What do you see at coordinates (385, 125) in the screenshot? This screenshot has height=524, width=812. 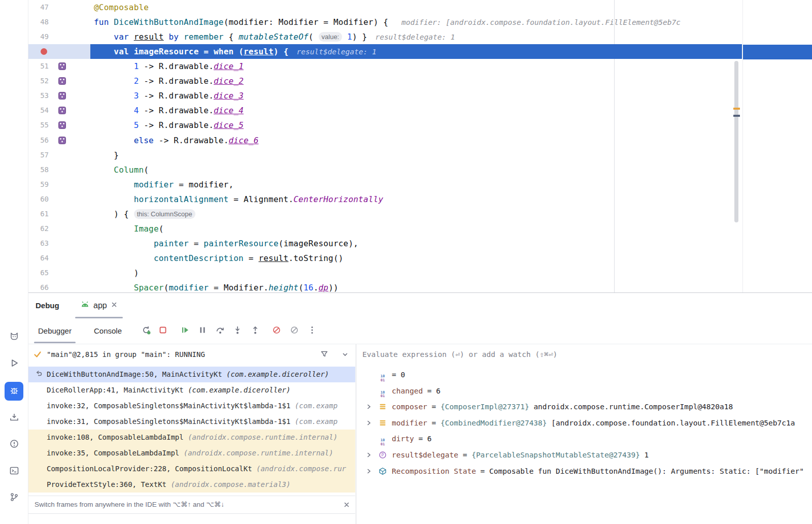 I see `code-line-55: 555 -> R.drawable.dice_5` at bounding box center [385, 125].